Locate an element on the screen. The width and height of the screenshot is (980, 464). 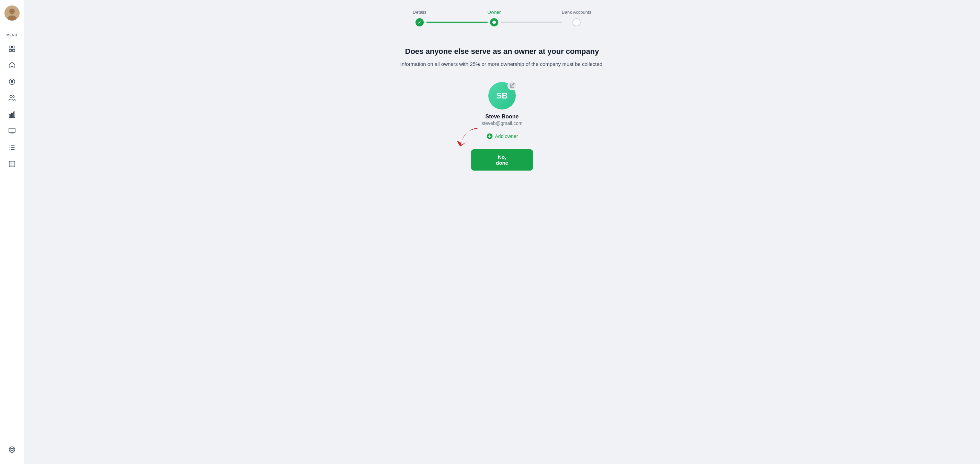
dollar-circle-icon is located at coordinates (12, 82).